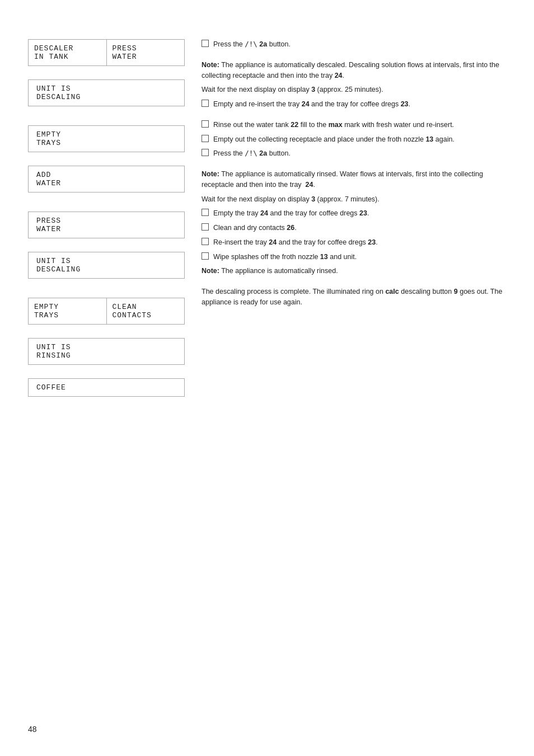 This screenshot has width=534, height=756. I want to click on display-line1-right: CLEAN, so click(146, 307).